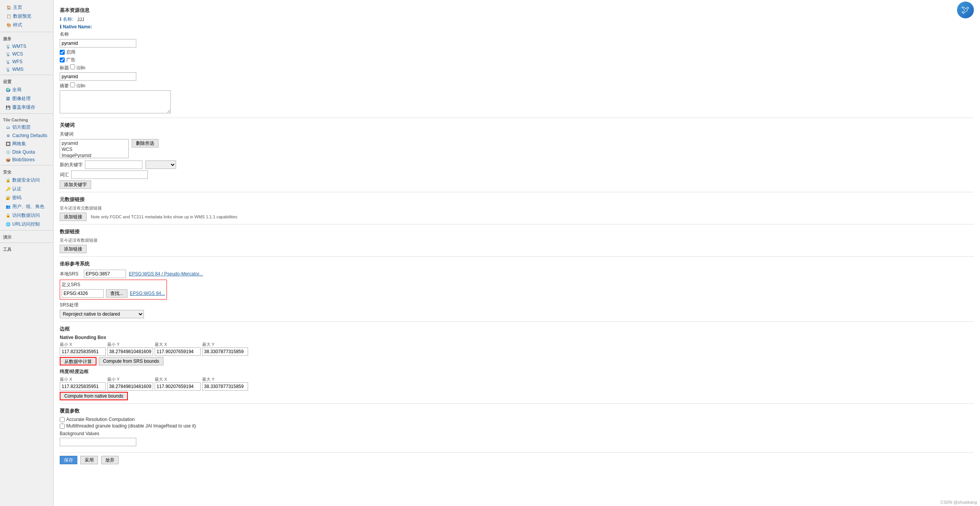 This screenshot has height=506, width=980. What do you see at coordinates (161, 165) in the screenshot?
I see `vocab-select` at bounding box center [161, 165].